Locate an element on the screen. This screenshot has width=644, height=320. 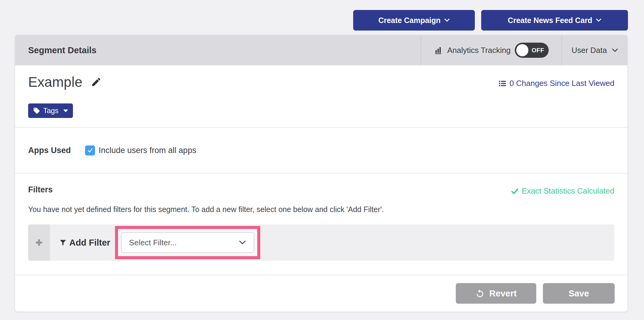
checkmark-icon is located at coordinates (515, 191).